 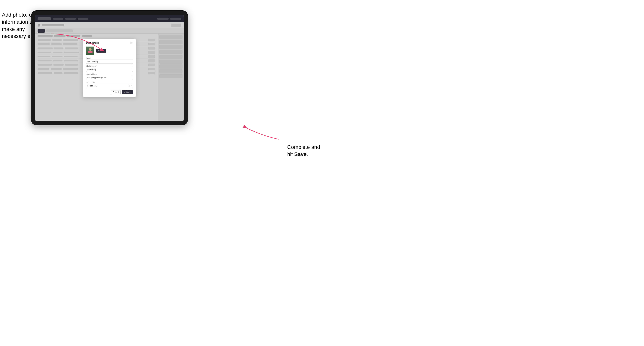 I want to click on display-name-field-group: Display name, so click(x=110, y=68).